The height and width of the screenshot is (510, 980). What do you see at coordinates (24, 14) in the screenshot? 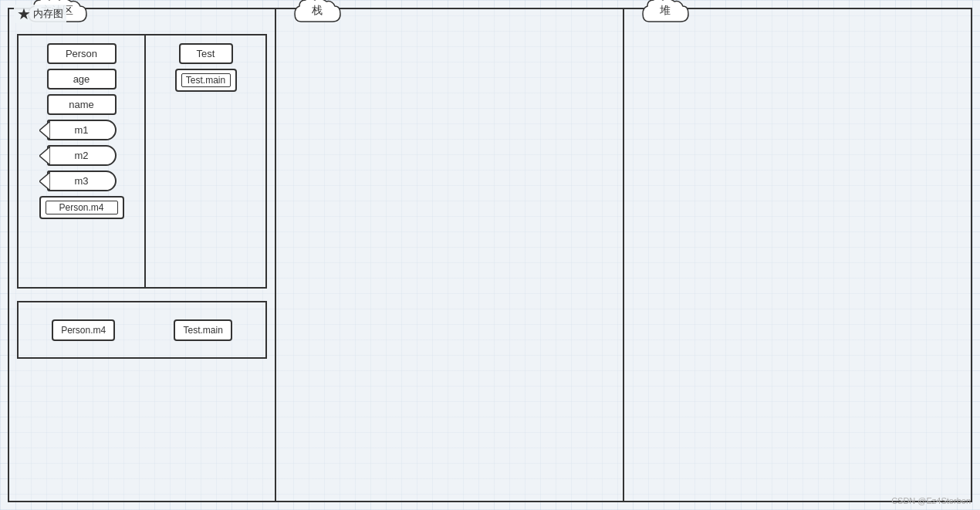
I see `star-icon: ★` at bounding box center [24, 14].